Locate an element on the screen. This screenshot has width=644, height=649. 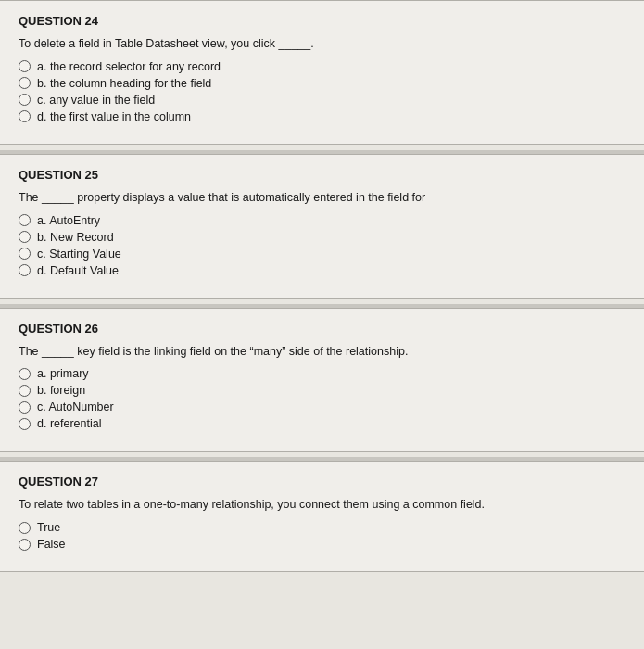
q25-option-b: b. New Record is located at coordinates (317, 237).